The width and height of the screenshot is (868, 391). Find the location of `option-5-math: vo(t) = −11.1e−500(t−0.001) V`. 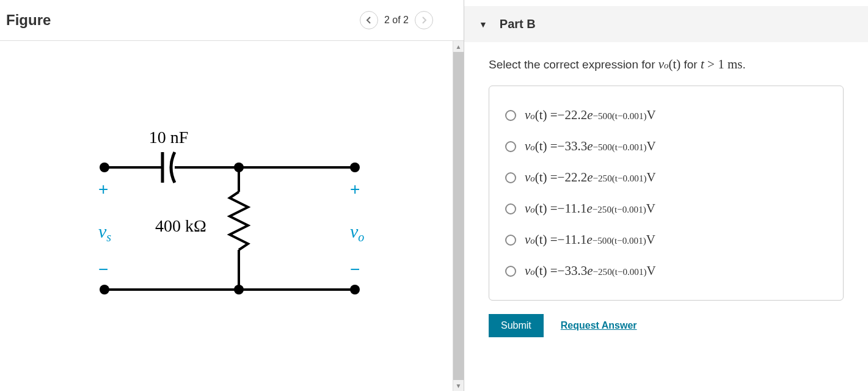

option-5-math: vo(t) = −11.1e−500(t−0.001) V is located at coordinates (590, 239).